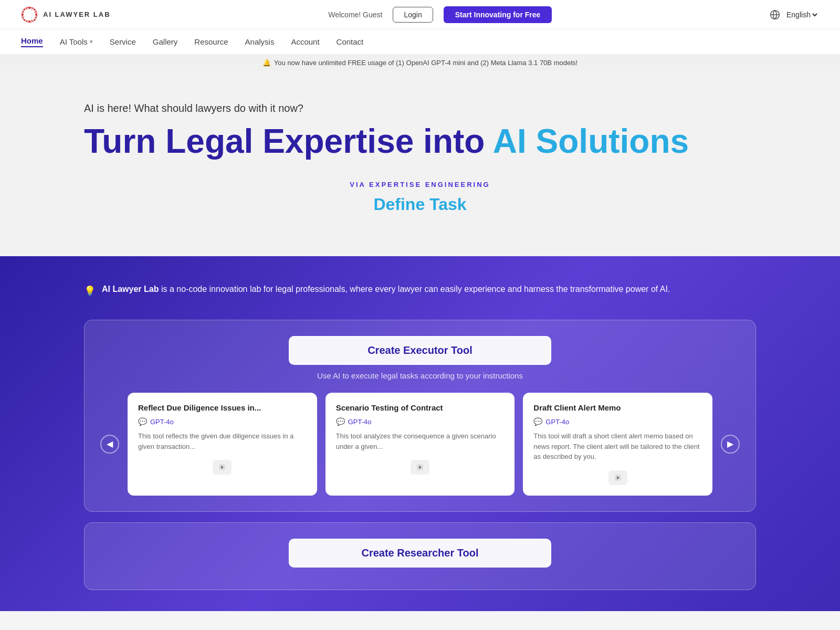 The height and width of the screenshot is (630, 840). I want to click on hero-title-light: AI Solutions, so click(591, 141).